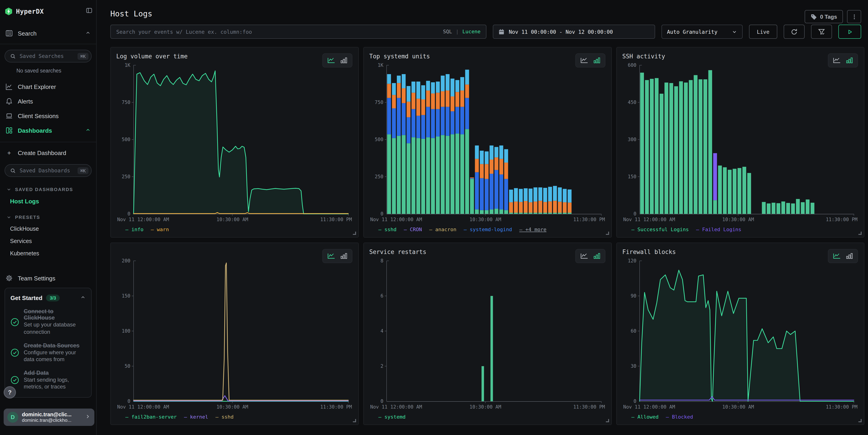 The height and width of the screenshot is (435, 868). Describe the element at coordinates (702, 32) in the screenshot. I see `granularity-select: Auto Granularity` at that location.